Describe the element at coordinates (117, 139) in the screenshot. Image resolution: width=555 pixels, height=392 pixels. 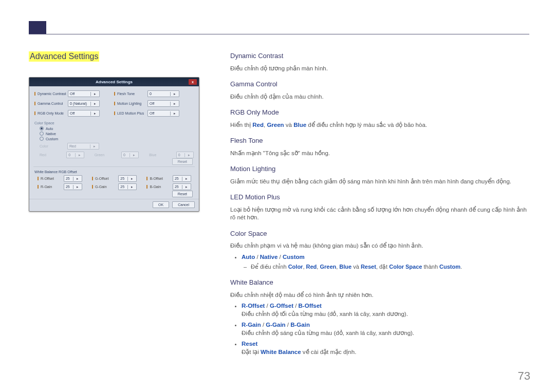
I see `radio-custom: Custom` at that location.